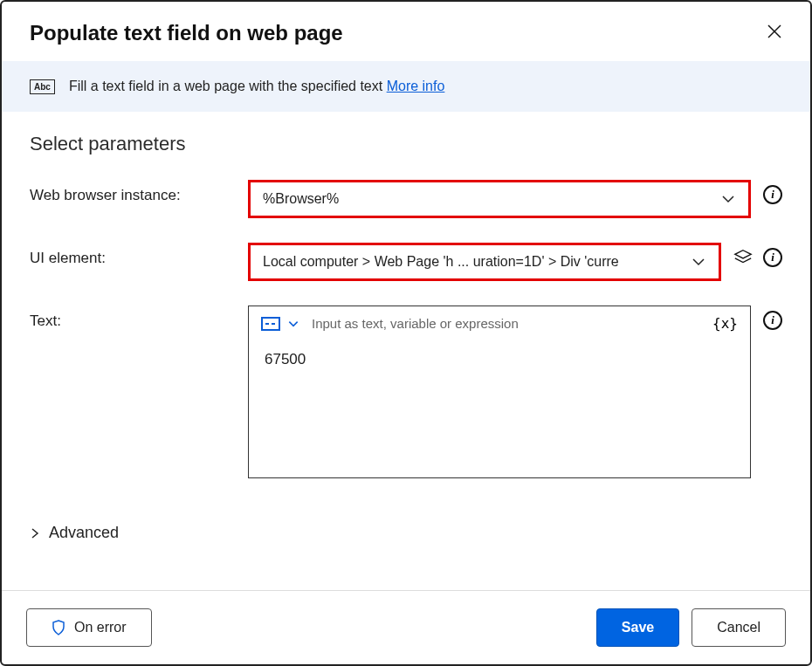  I want to click on dialog-footer: On error Save Cancel, so click(406, 627).